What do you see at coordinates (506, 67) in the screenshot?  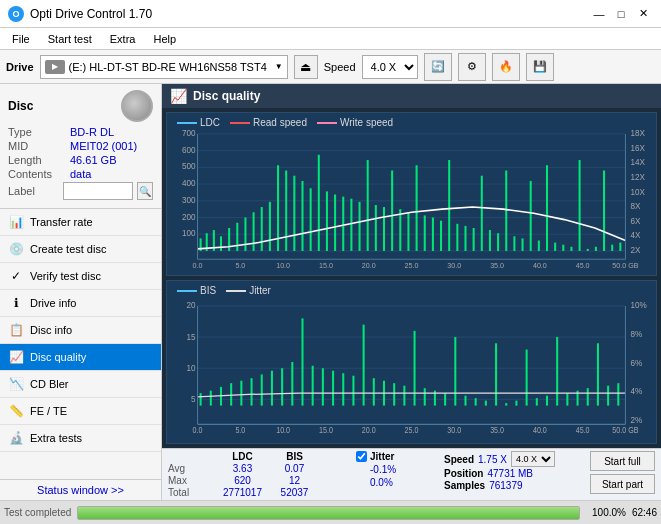 I see `burn-button: 🔥` at bounding box center [506, 67].